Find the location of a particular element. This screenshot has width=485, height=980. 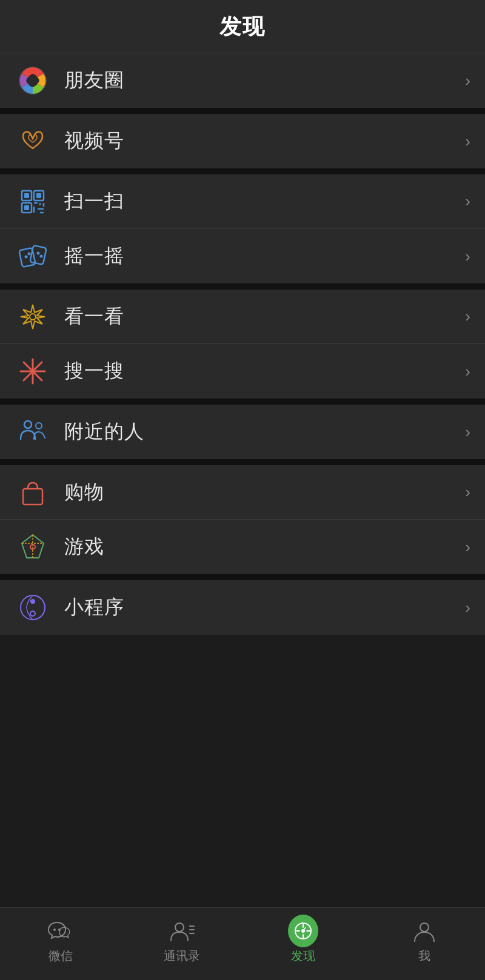

youxi-icon is located at coordinates (33, 547).